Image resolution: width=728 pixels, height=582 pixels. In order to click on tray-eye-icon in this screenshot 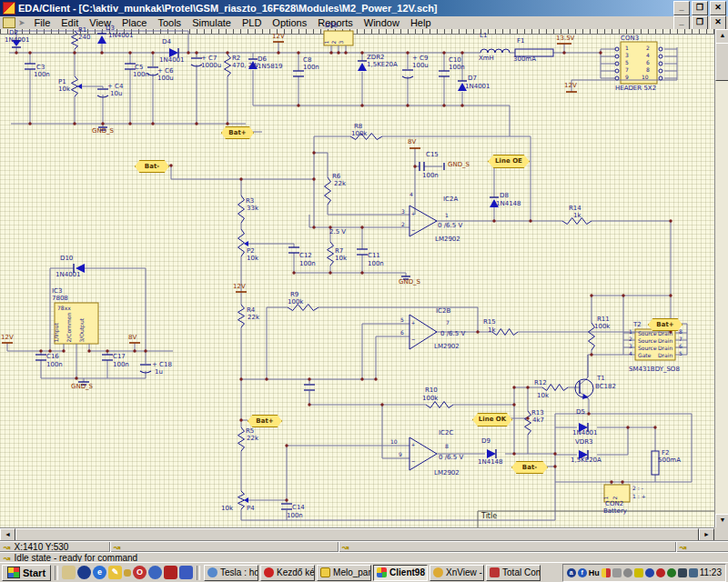, I will do `click(650, 573)`.